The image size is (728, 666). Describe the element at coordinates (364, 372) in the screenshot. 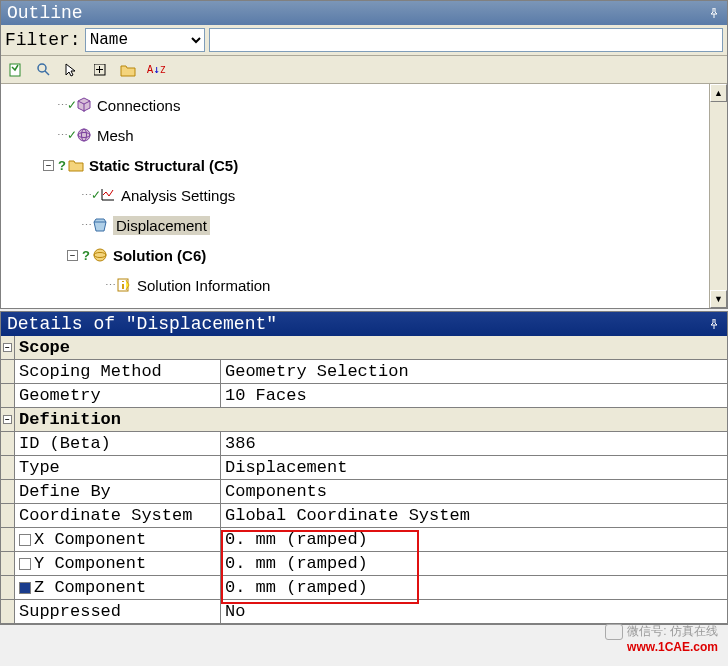

I see `details-row-scoping-method: Scoping Method Geometry Selection` at that location.